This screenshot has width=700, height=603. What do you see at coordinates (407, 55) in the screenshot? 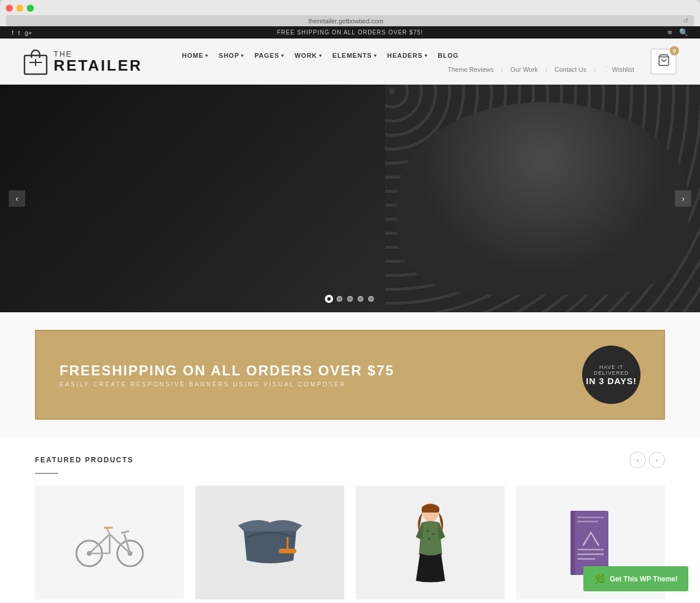
I see `nav-item-headers: HEADERS ▾` at bounding box center [407, 55].